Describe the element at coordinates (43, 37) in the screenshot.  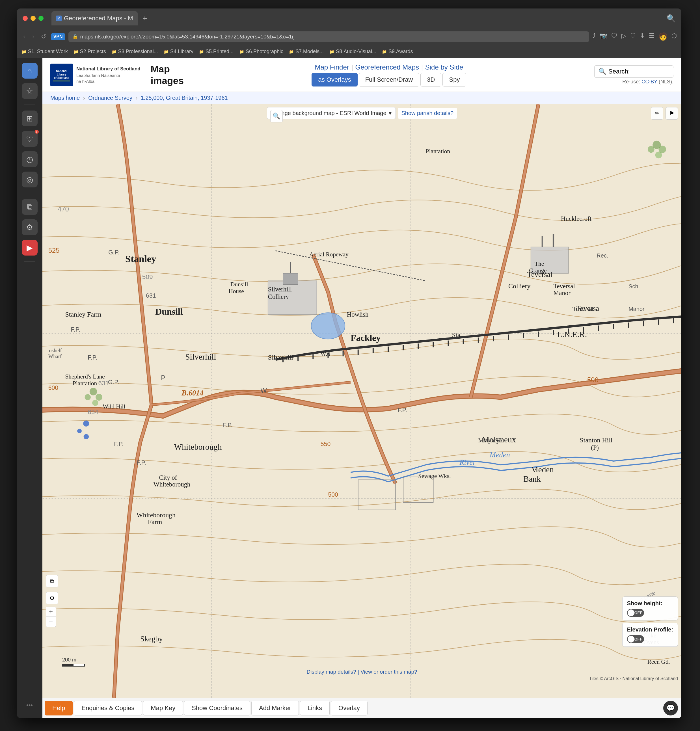
I see `reload-button: ↺` at that location.